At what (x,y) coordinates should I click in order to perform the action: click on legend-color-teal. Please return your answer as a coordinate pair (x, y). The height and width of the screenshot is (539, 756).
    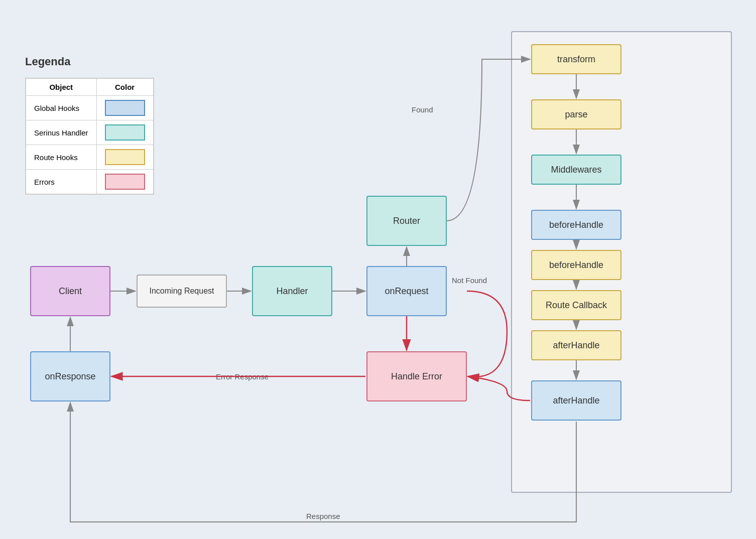
    Looking at the image, I should click on (125, 132).